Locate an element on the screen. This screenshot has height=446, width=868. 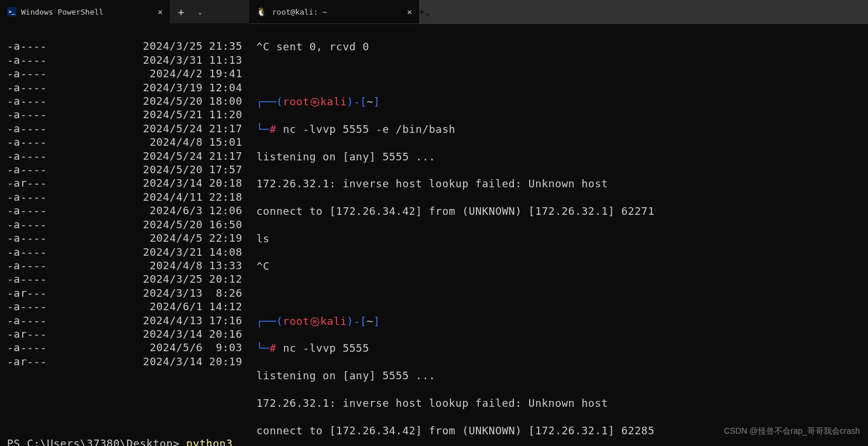
tab-title: Windows PowerShell is located at coordinates (62, 12).